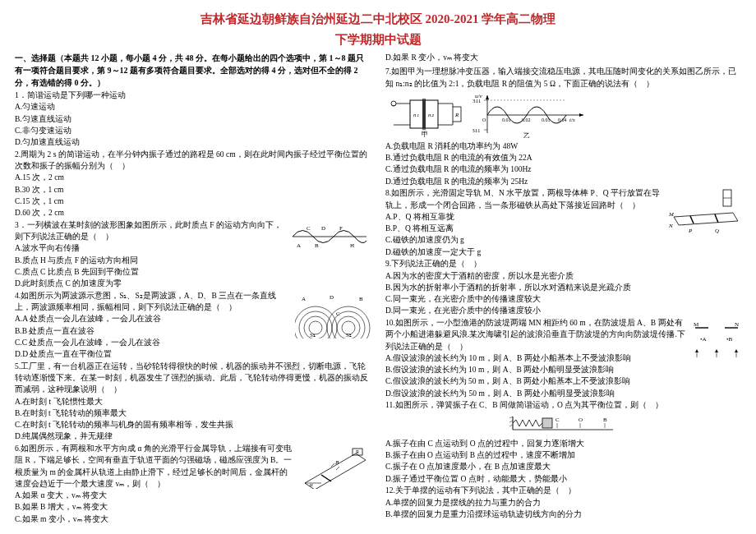 This screenshot has height=534, width=756. Describe the element at coordinates (564, 370) in the screenshot. I see `q10-opt-b: B.假设波浪的波长约为 10 m，则 A、B 两处小船明显受波浪影响` at that location.